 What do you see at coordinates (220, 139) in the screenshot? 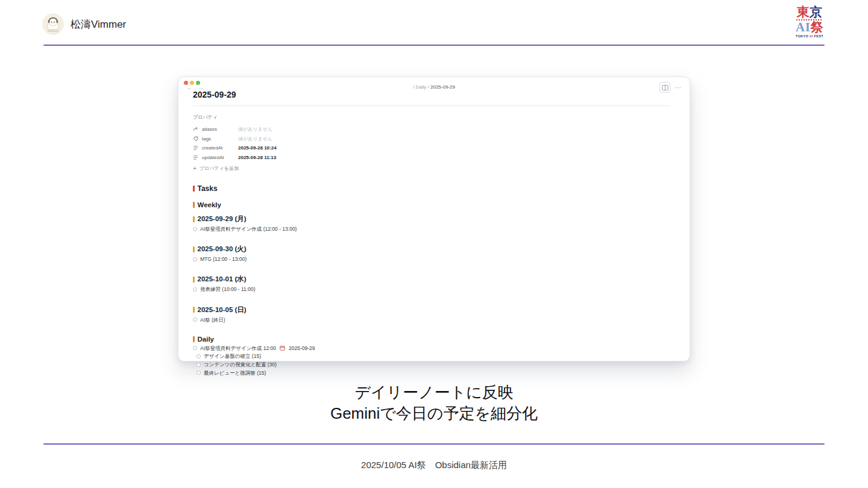
I see `property-name: tags` at bounding box center [220, 139].